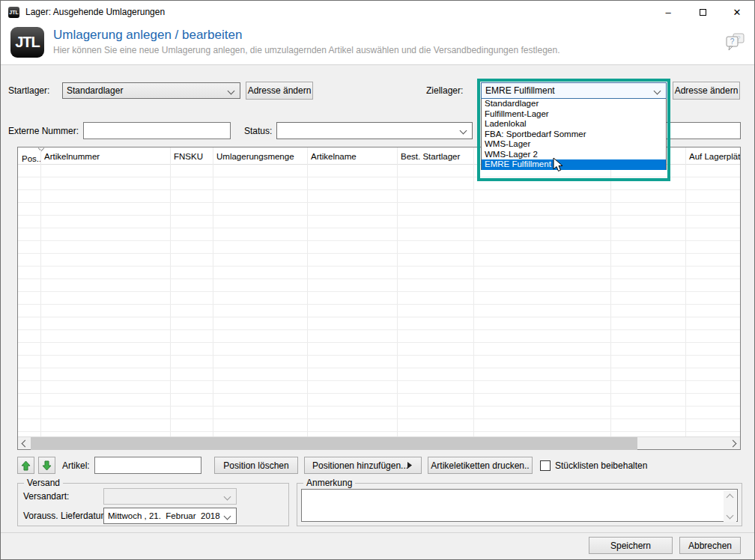 The height and width of the screenshot is (560, 755). I want to click on ziellager-value: EMRE Fulfillment, so click(520, 91).